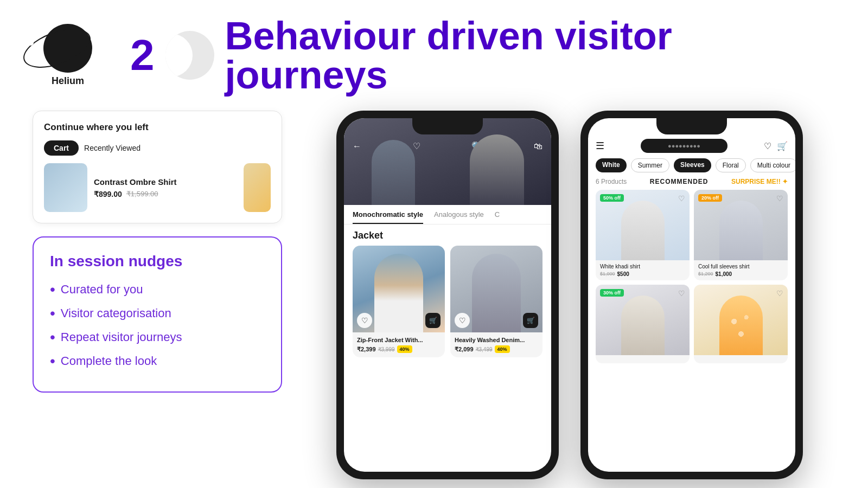 Image resolution: width=868 pixels, height=488 pixels. I want to click on nudge-item-2: Visitor categorisation, so click(157, 313).